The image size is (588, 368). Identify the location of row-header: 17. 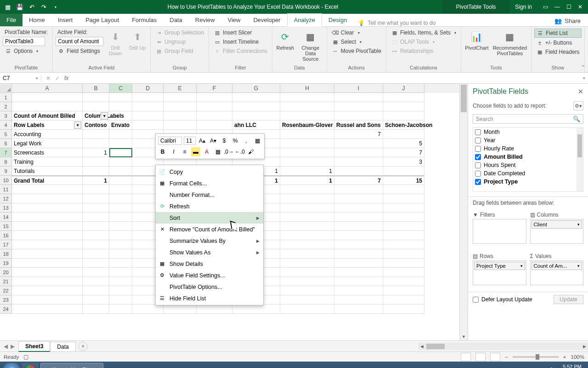
(6, 245).